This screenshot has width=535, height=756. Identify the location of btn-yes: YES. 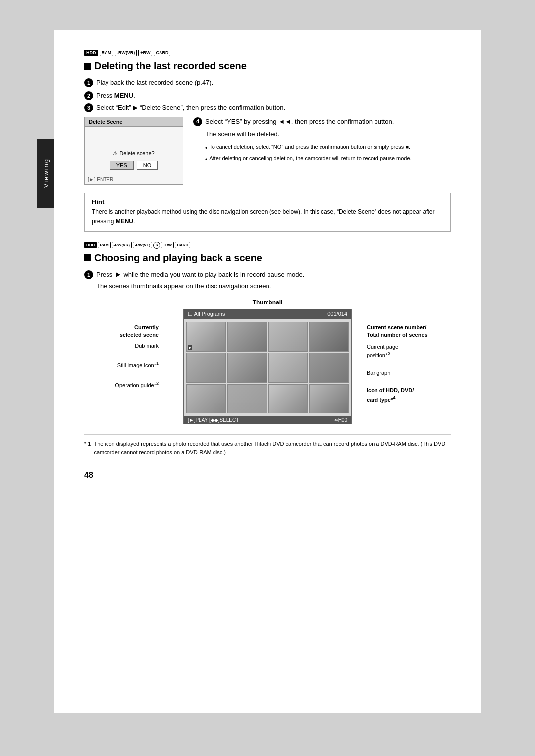
(122, 165).